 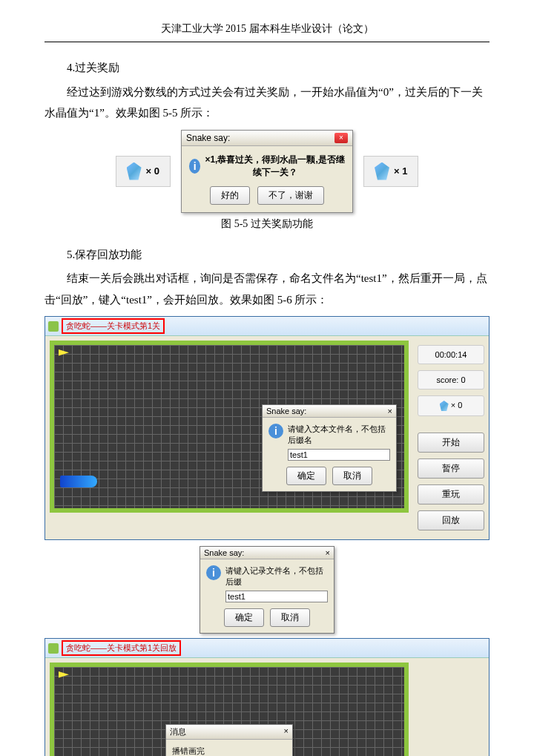 What do you see at coordinates (229, 751) in the screenshot?
I see `dialog-message: 播错画完` at bounding box center [229, 751].